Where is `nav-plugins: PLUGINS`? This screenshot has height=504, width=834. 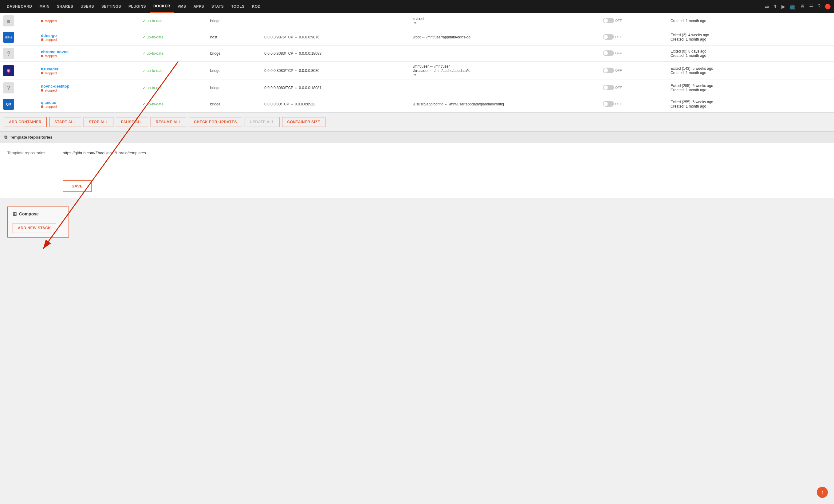
nav-plugins: PLUGINS is located at coordinates (137, 6).